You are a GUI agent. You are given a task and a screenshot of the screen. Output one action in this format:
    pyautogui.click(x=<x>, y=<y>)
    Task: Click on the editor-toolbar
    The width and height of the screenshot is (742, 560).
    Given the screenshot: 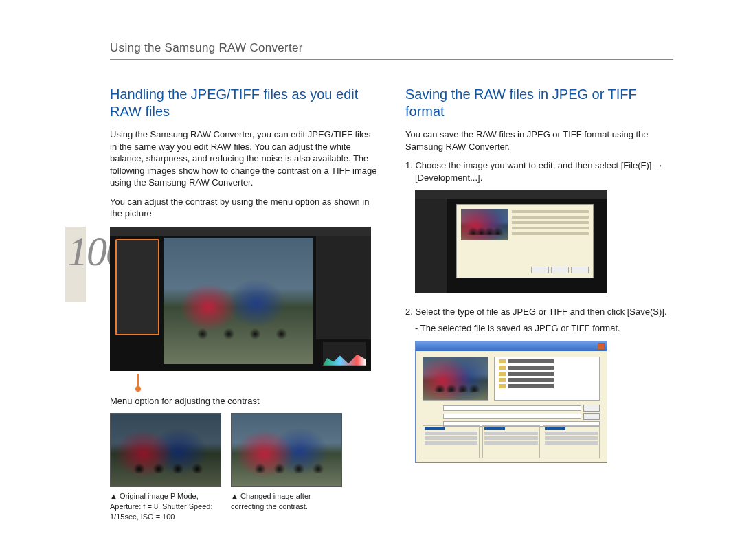 What is the action you would take?
    pyautogui.click(x=240, y=232)
    